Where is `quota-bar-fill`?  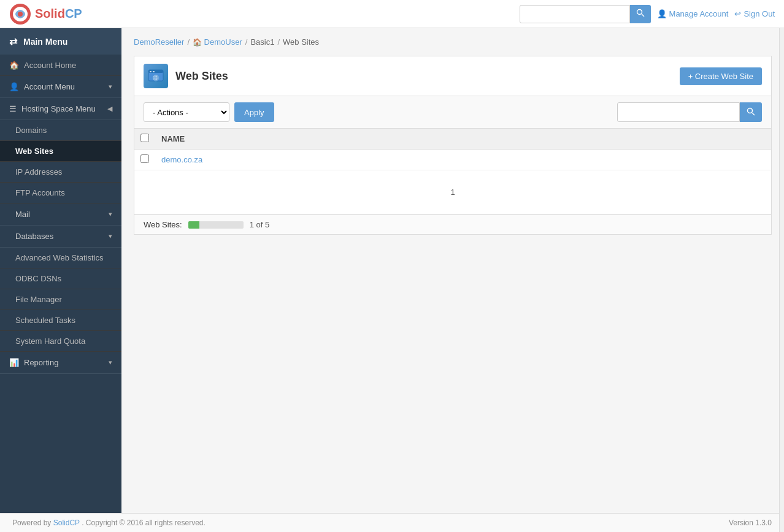
quota-bar-fill is located at coordinates (194, 225).